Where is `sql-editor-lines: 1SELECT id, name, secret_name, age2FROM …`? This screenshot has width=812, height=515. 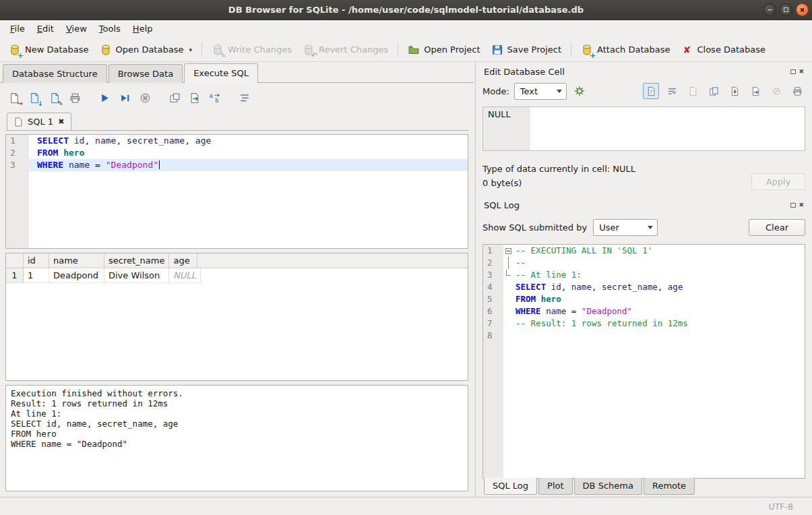 sql-editor-lines: 1SELECT id, name, secret_name, age2FROM … is located at coordinates (237, 191).